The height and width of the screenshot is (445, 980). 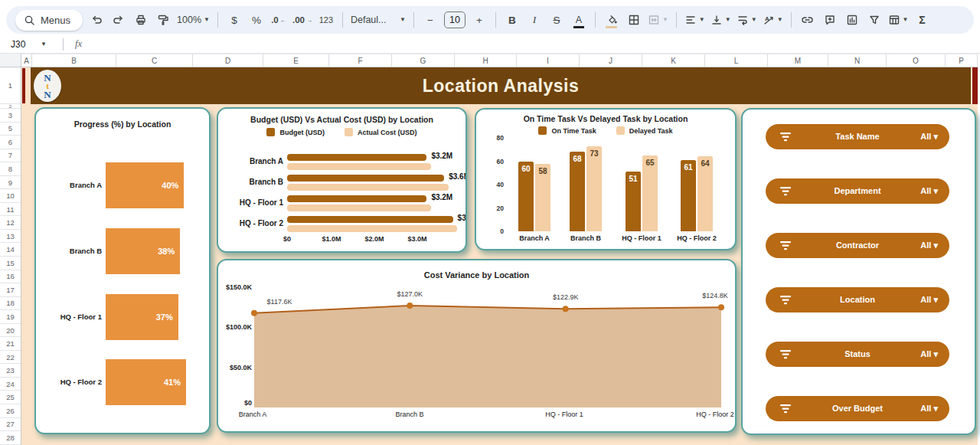 I want to click on column-header-J: J, so click(x=611, y=61).